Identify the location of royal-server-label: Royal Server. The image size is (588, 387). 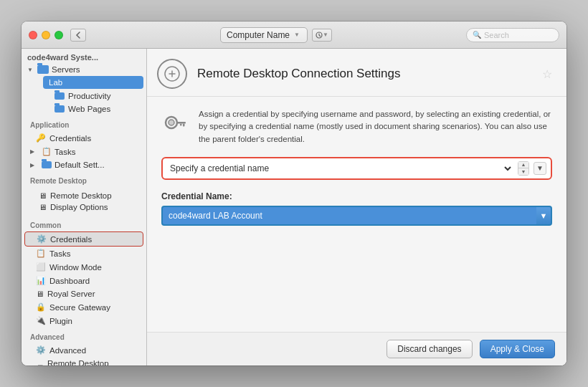
(71, 294).